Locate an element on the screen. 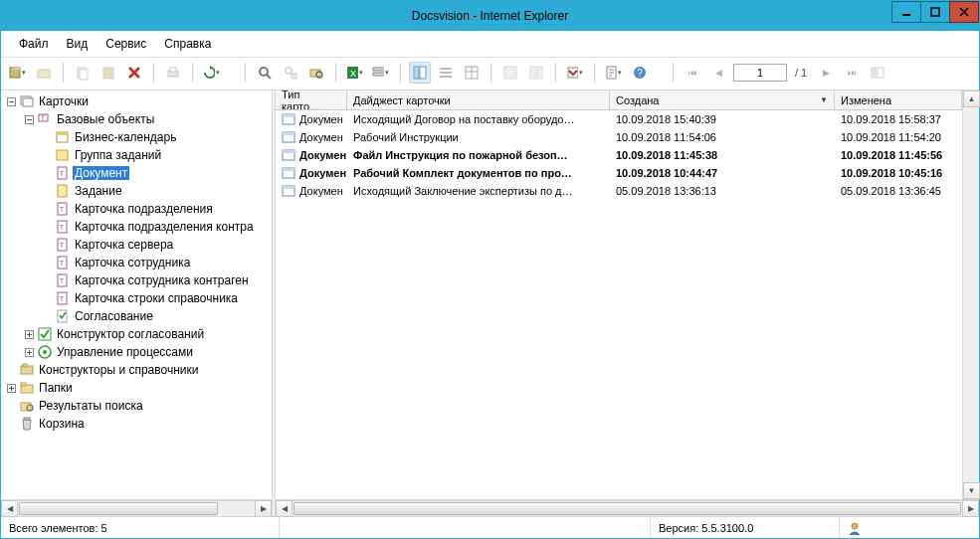  tree-ref-designers: Конструкторы и справочники is located at coordinates (118, 370).